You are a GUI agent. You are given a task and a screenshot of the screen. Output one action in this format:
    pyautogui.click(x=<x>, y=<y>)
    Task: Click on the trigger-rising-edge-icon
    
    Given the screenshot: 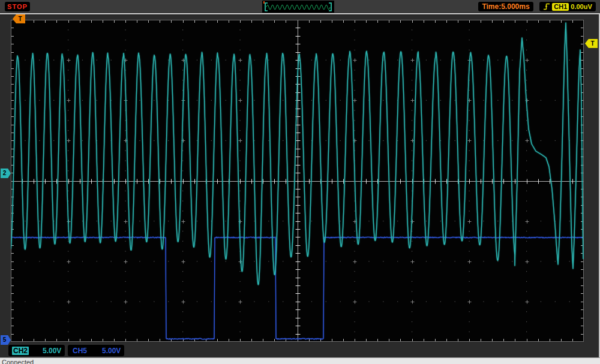 What is the action you would take?
    pyautogui.click(x=547, y=7)
    